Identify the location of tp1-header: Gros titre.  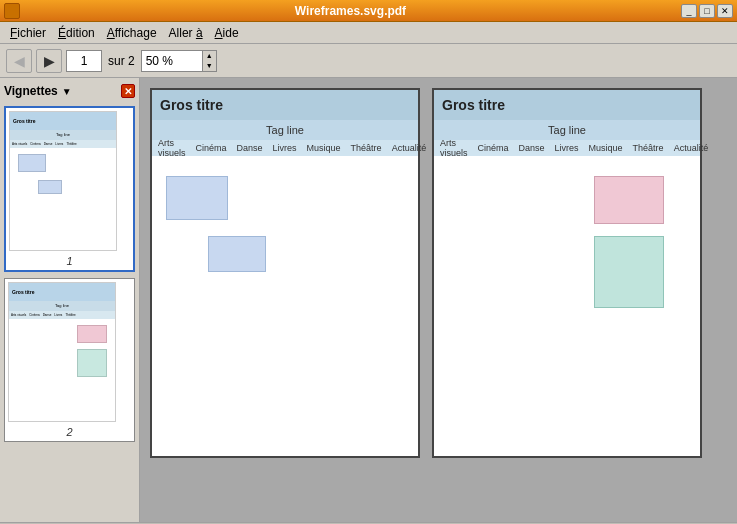
(63, 121).